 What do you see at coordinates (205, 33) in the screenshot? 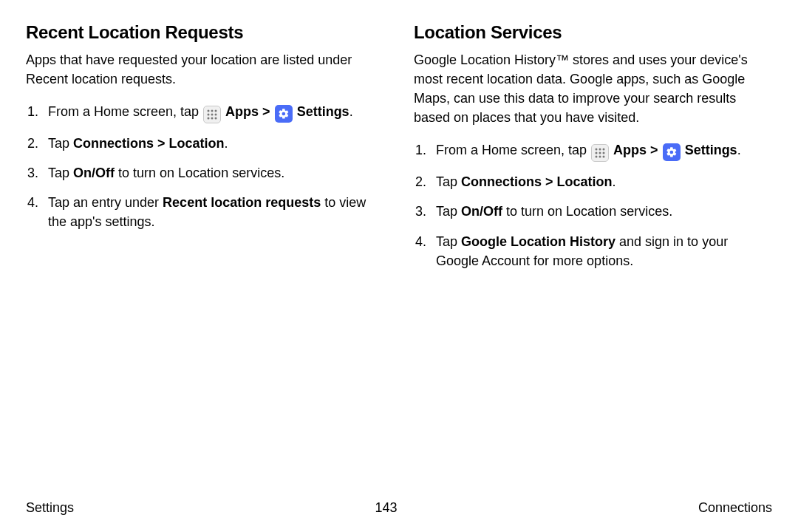
I see `left-heading: Recent Location Requests` at bounding box center [205, 33].